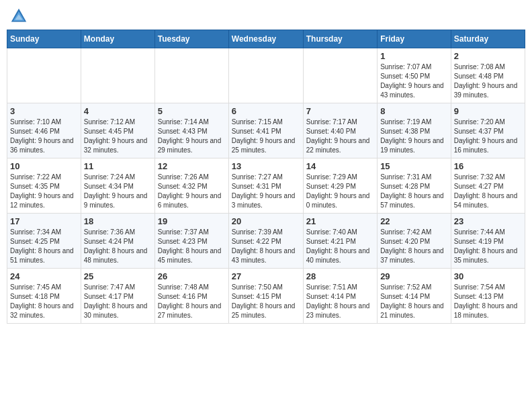 The image size is (532, 411). Describe the element at coordinates (266, 277) in the screenshot. I see `day-number: 27` at that location.